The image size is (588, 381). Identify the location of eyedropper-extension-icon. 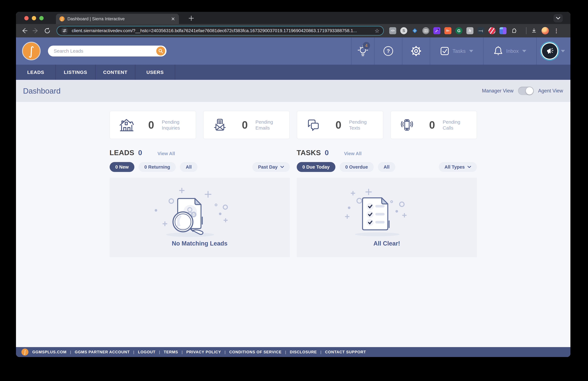
(437, 31).